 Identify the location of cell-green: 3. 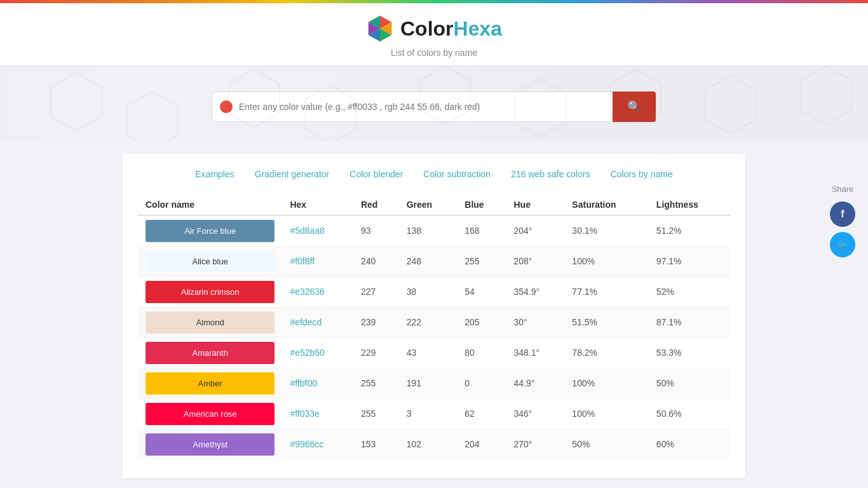
(428, 414).